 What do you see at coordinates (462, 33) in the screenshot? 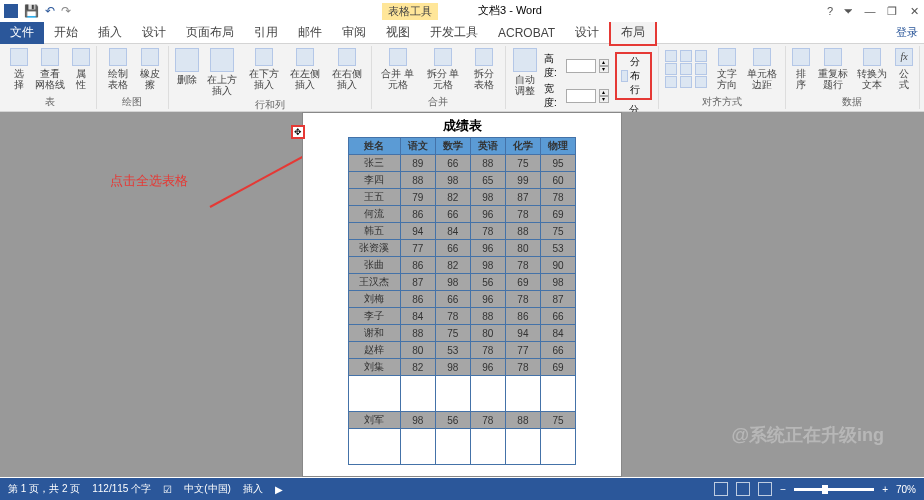
I see `menu-bar: 文件 开始 插入 设计 页面布局 引用 邮件 审阅 视图 开发工具 ACROBA…` at bounding box center [462, 33].